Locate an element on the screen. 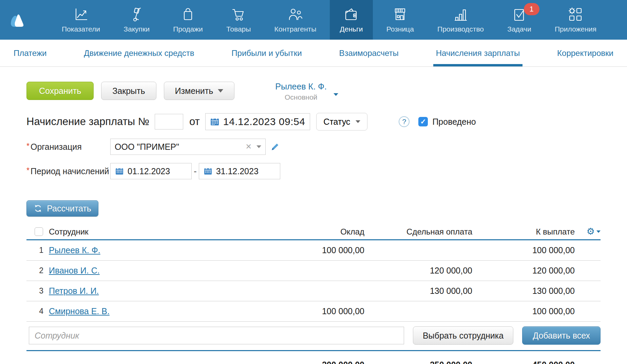 Image resolution: width=627 pixels, height=364 pixels. nav-item-sales: Продажи is located at coordinates (188, 20).